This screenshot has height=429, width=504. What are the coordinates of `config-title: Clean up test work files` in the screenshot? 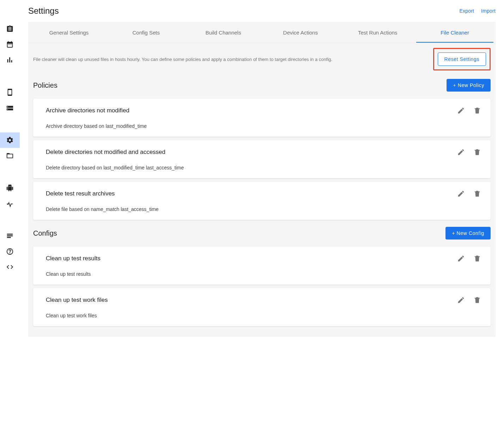 It's located at (262, 300).